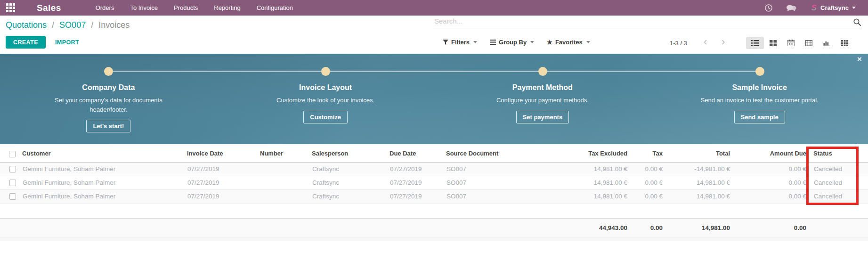 This screenshot has width=868, height=254. I want to click on col-header-total: Total, so click(700, 154).